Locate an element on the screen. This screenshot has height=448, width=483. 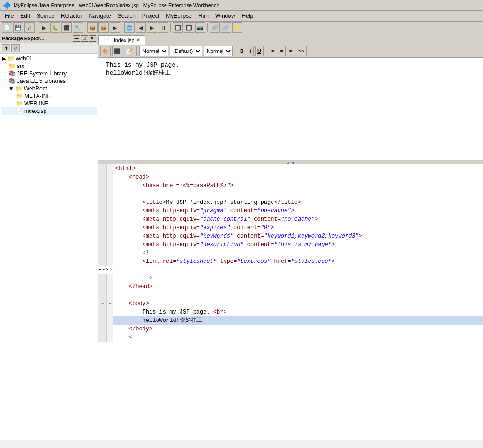
align-left-btn: ≡ is located at coordinates (272, 51).